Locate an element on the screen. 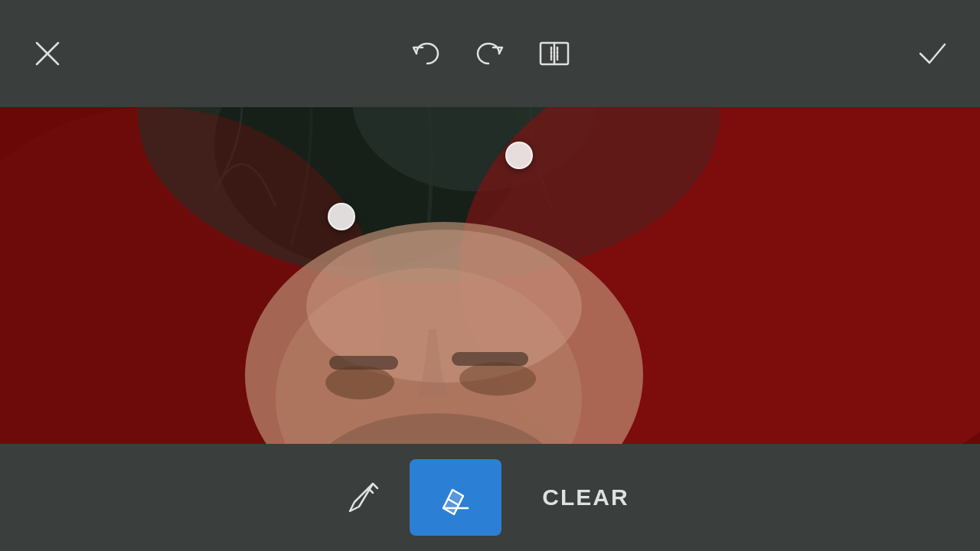  clear-button: CLEAR is located at coordinates (586, 497).